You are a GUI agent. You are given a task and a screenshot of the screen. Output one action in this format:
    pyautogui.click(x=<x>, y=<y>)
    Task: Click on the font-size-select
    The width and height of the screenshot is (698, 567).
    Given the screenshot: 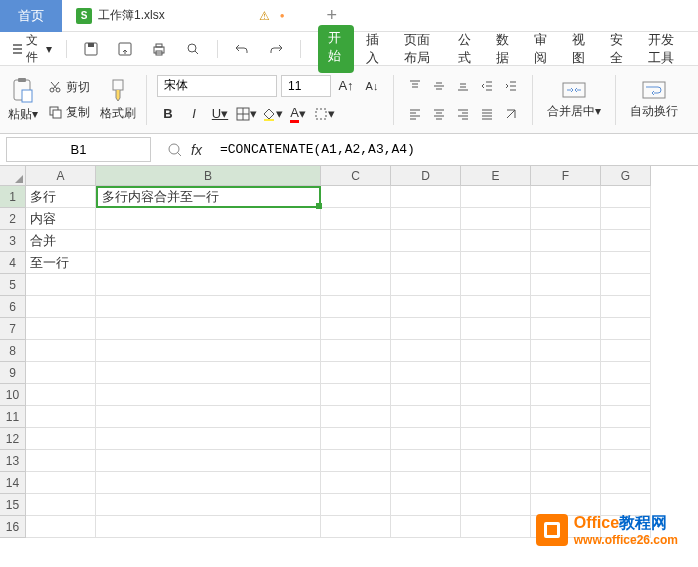 What is the action you would take?
    pyautogui.click(x=306, y=86)
    